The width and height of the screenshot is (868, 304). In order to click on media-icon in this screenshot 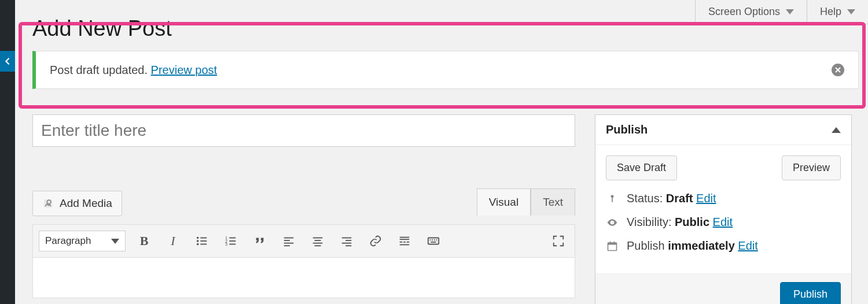, I will do `click(48, 203)`.